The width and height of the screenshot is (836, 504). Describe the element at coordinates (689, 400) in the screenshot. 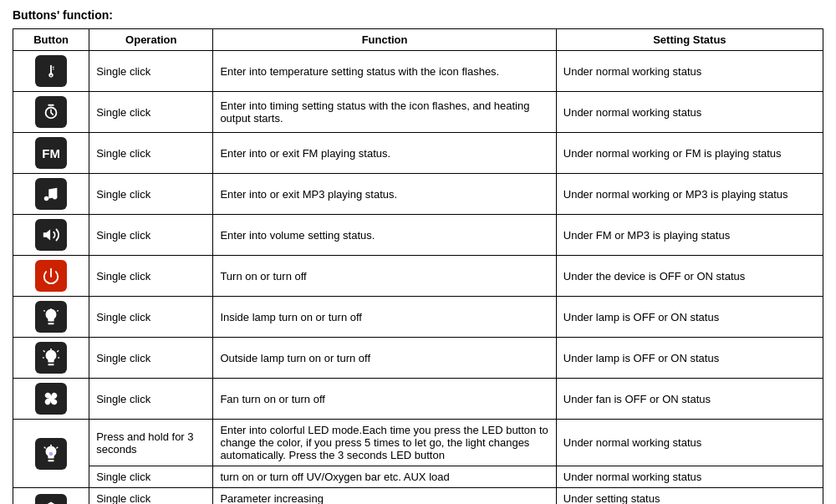

I see `status-cell: Under fan is OFF or ON status` at that location.